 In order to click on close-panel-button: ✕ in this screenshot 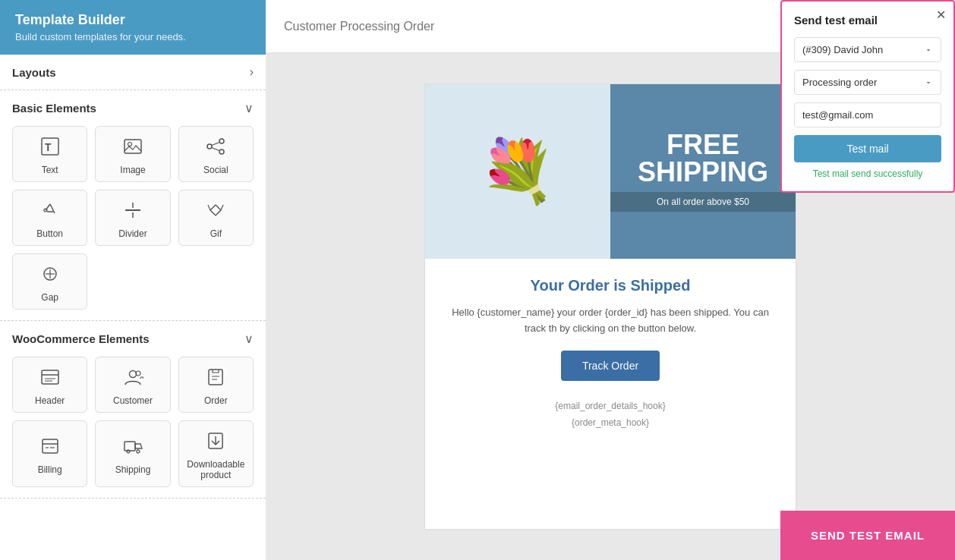, I will do `click(941, 15)`.